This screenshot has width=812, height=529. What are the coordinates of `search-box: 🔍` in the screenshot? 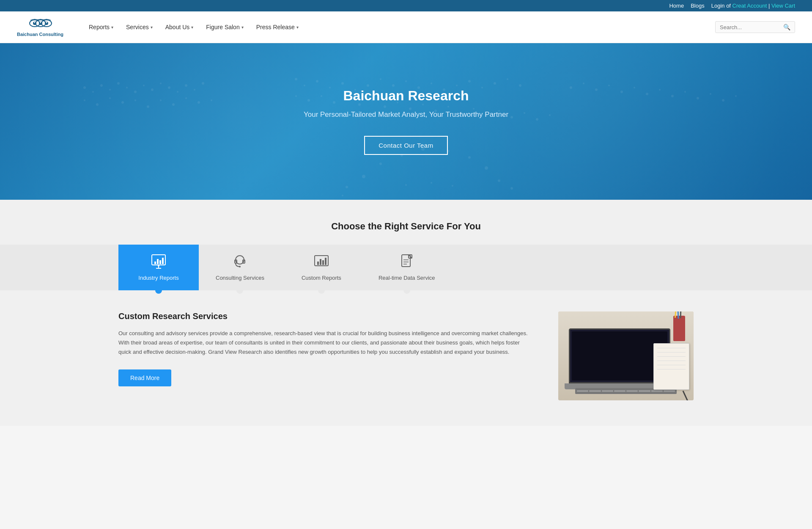 It's located at (755, 27).